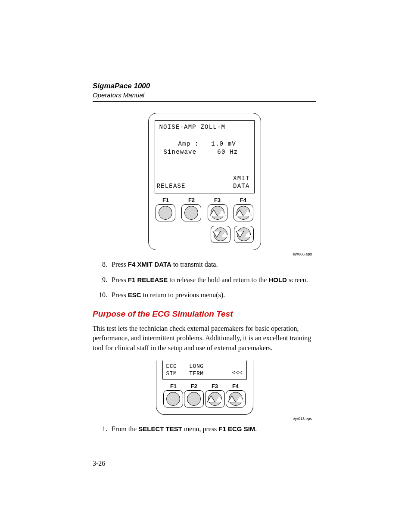  I want to click on lcd2-c1b: SIM, so click(171, 374).